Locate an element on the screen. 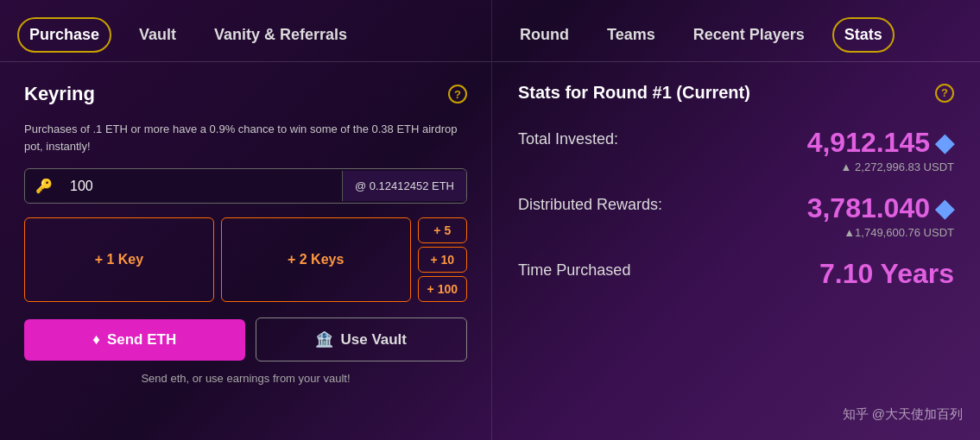 The width and height of the screenshot is (980, 440). stat-distributed-rewards-label: Distributed Rewards: is located at coordinates (591, 204).